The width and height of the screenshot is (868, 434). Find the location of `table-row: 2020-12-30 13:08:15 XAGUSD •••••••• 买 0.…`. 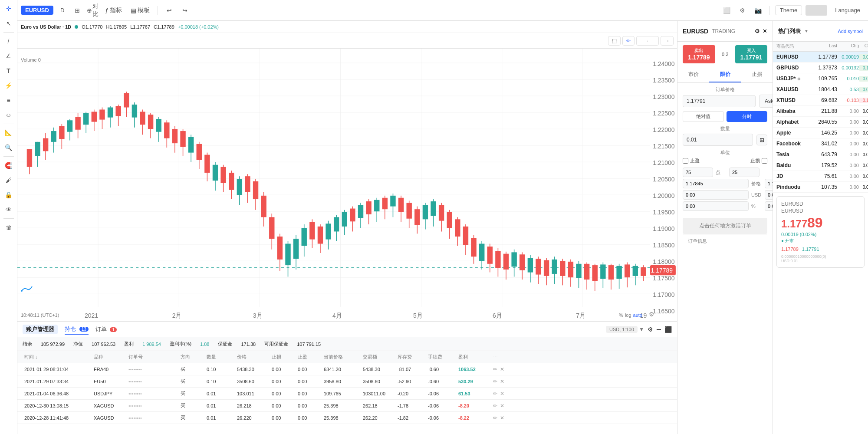

table-row: 2020-12-30 13:08:15 XAGUSD •••••••• 买 0.… is located at coordinates (347, 406).